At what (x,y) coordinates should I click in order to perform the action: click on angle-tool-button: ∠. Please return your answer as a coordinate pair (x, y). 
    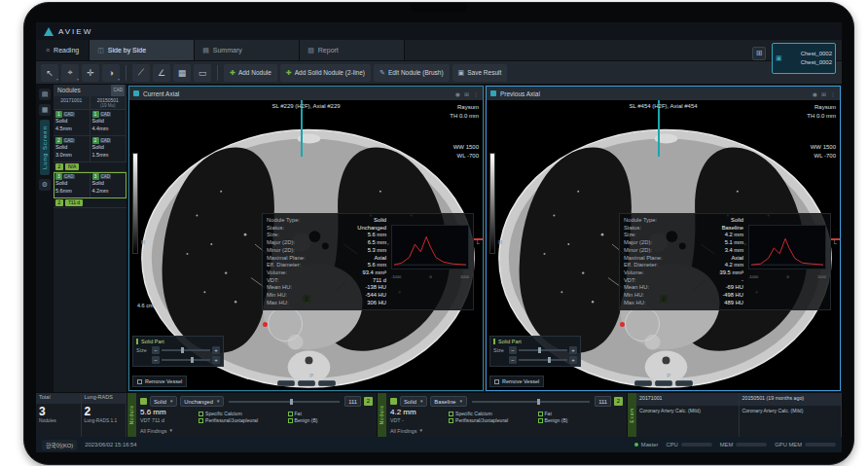
    Looking at the image, I should click on (162, 73).